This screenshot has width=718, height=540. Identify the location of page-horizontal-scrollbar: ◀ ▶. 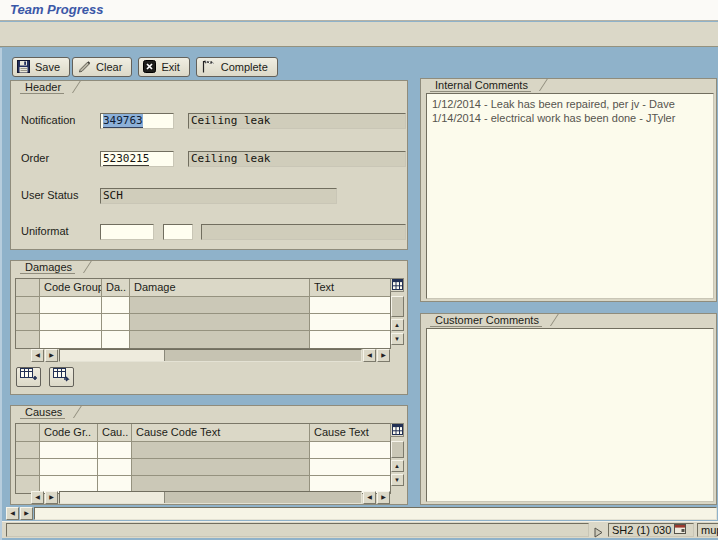
(362, 514).